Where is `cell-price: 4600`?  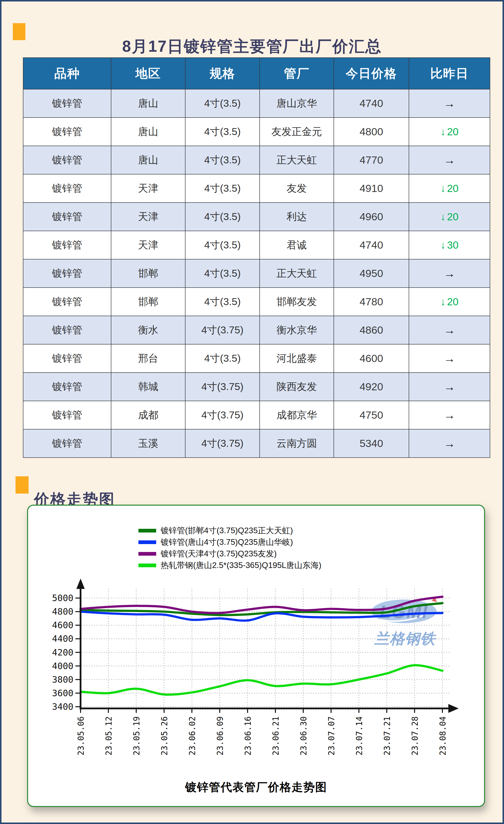 cell-price: 4600 is located at coordinates (371, 358).